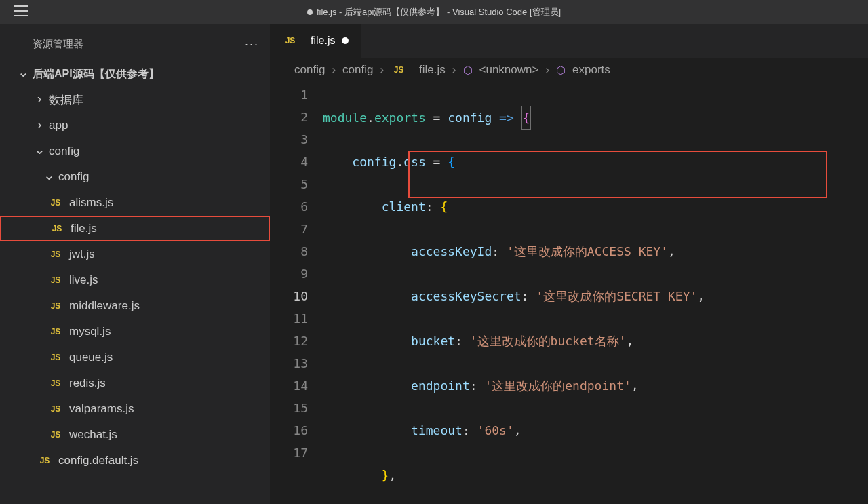 This screenshot has width=868, height=504. Describe the element at coordinates (569, 71) in the screenshot. I see `breadcrumb: config › config › file.js › ⬡ <unknown> …` at that location.